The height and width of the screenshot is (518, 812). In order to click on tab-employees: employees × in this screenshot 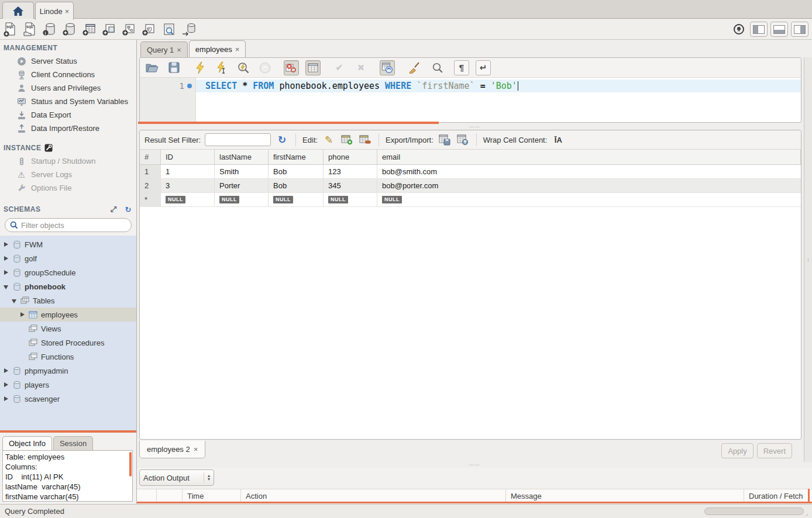, I will do `click(218, 49)`.